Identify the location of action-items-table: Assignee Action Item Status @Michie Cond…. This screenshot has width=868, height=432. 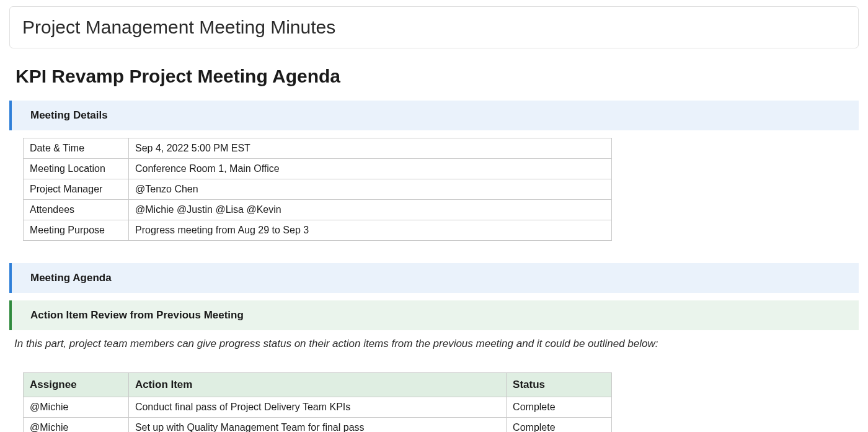
(317, 402).